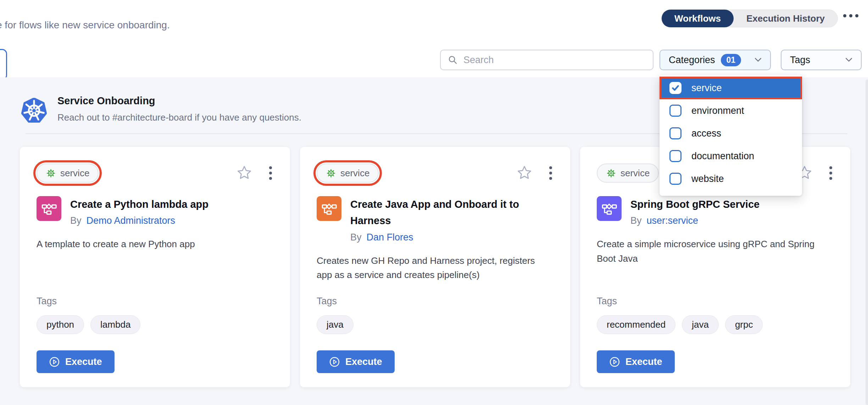 The image size is (868, 405). What do you see at coordinates (60, 325) in the screenshot?
I see `tag-chip: python` at bounding box center [60, 325].